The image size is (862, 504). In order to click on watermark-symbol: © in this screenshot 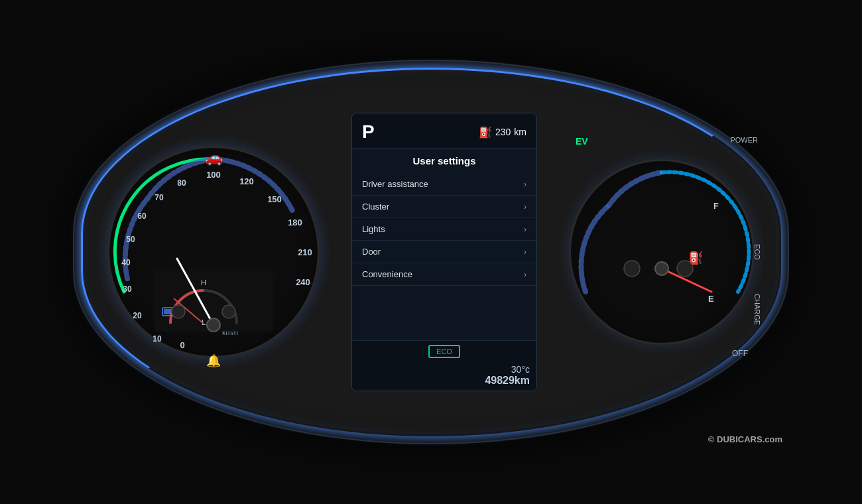, I will do `click(711, 439)`.